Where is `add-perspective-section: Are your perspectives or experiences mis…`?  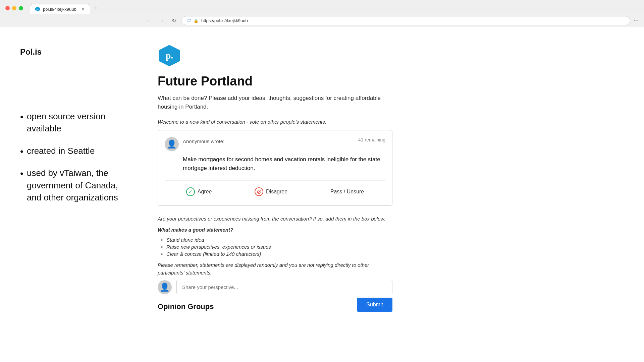
add-perspective-section: Are your perspectives or experiences mis… is located at coordinates (275, 255).